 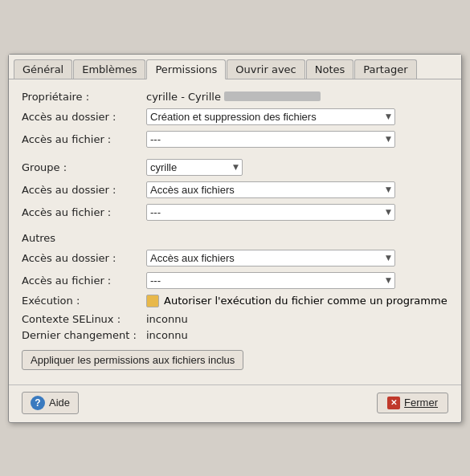 What do you see at coordinates (84, 189) in the screenshot?
I see `acces-dossier-label-2: Accès au dossier :` at bounding box center [84, 189].